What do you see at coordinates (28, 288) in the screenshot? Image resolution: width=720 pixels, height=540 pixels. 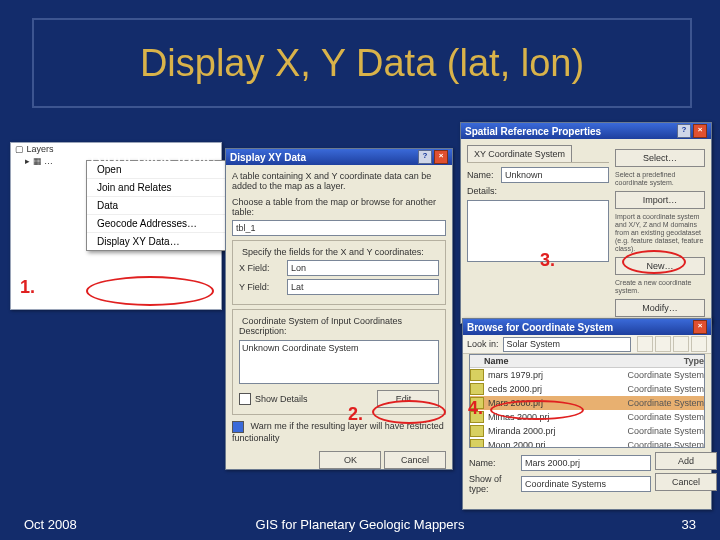 I see `step1-number: 1.` at bounding box center [28, 288].